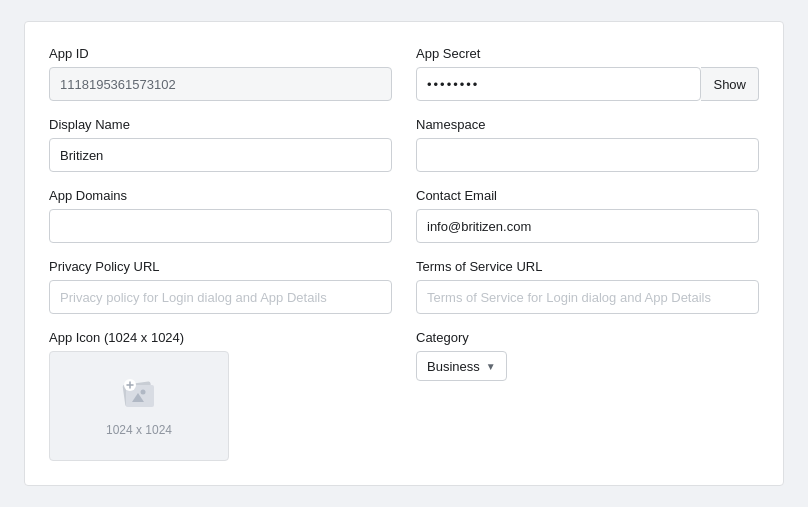 Image resolution: width=808 pixels, height=507 pixels. What do you see at coordinates (220, 144) in the screenshot?
I see `display-name-group: Display Name` at bounding box center [220, 144].